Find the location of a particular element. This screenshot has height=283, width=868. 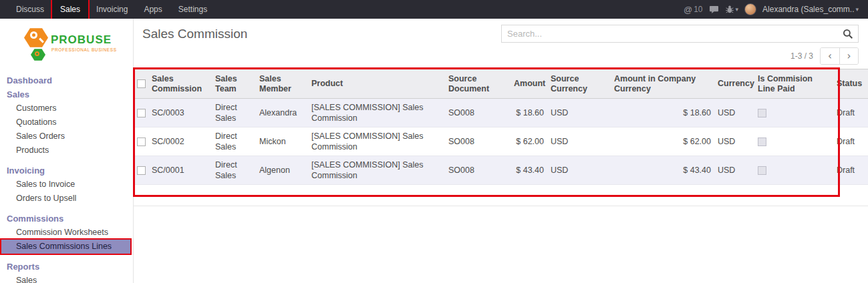

sidebar-item-commission-worksheets: Commission Worksheets is located at coordinates (65, 232).